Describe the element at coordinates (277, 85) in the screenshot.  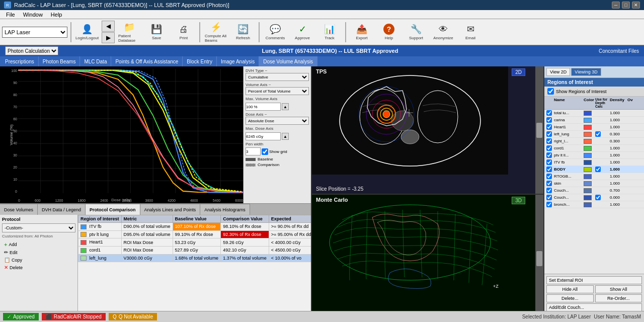
I see `volume-axis-label: Volume Axis ~` at that location.